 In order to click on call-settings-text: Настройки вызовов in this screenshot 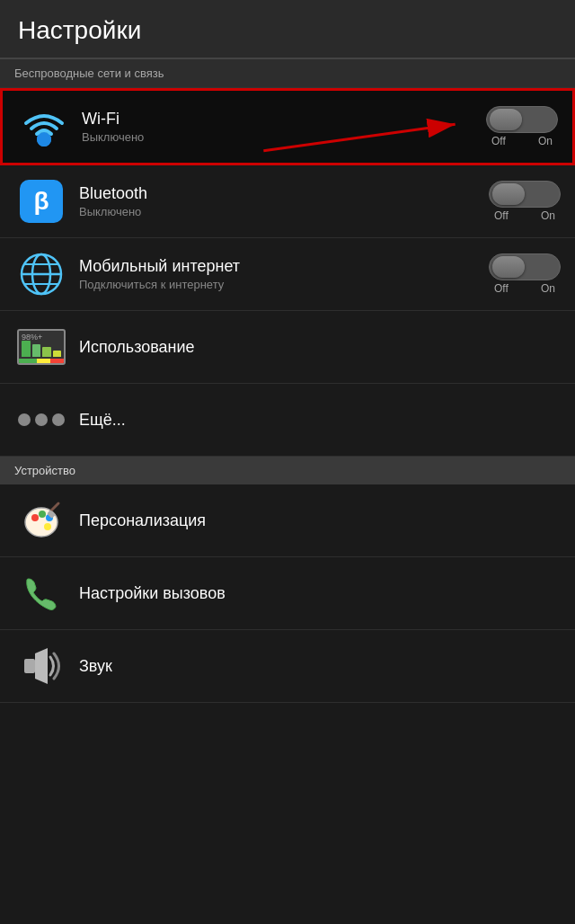, I will do `click(320, 593)`.